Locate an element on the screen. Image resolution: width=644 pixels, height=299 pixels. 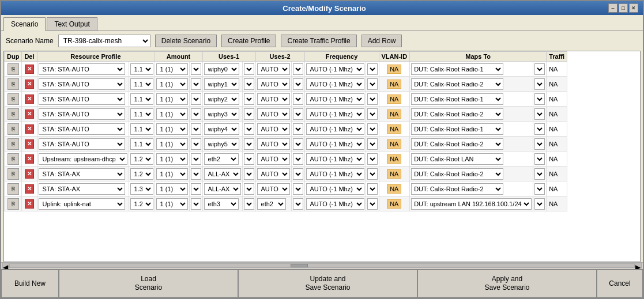
uses1-select: wiphy2 is located at coordinates (221, 99).